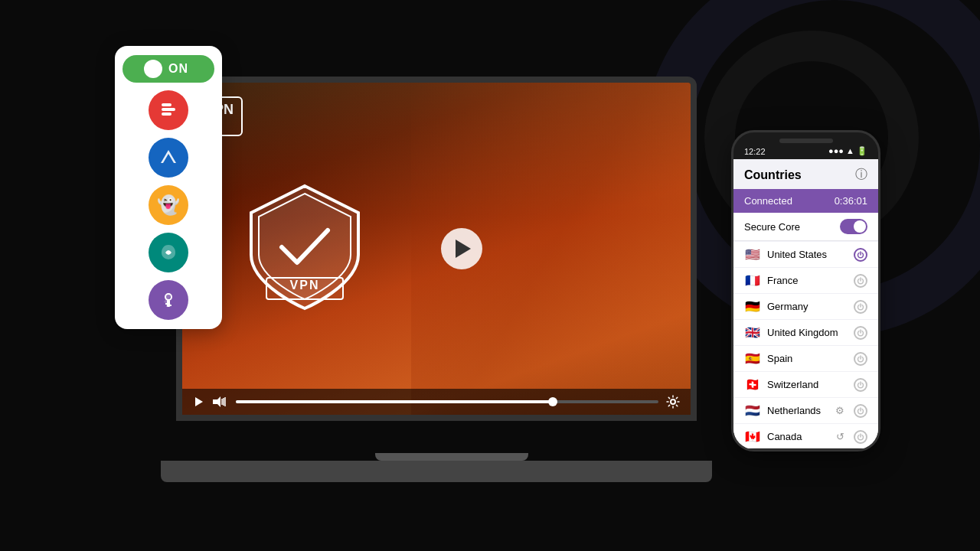  I want to click on phone-content: Countries ⓘ Connected 0:36:01 Secure Cor…, so click(805, 304).